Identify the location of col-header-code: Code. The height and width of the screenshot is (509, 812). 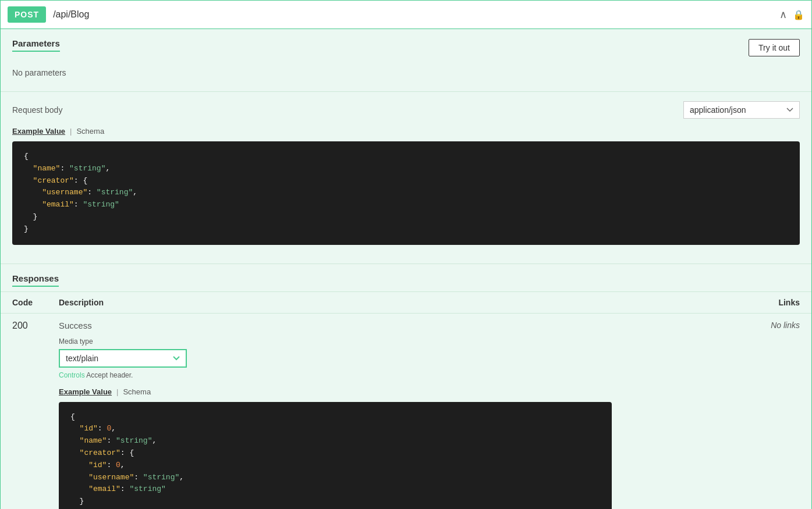
(24, 302).